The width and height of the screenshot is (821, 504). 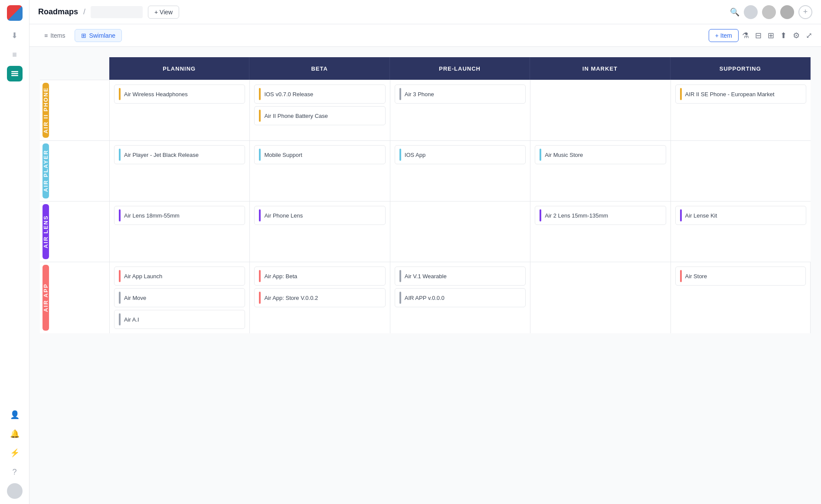 I want to click on card-item: IOS v0.7.0 Release, so click(x=320, y=94).